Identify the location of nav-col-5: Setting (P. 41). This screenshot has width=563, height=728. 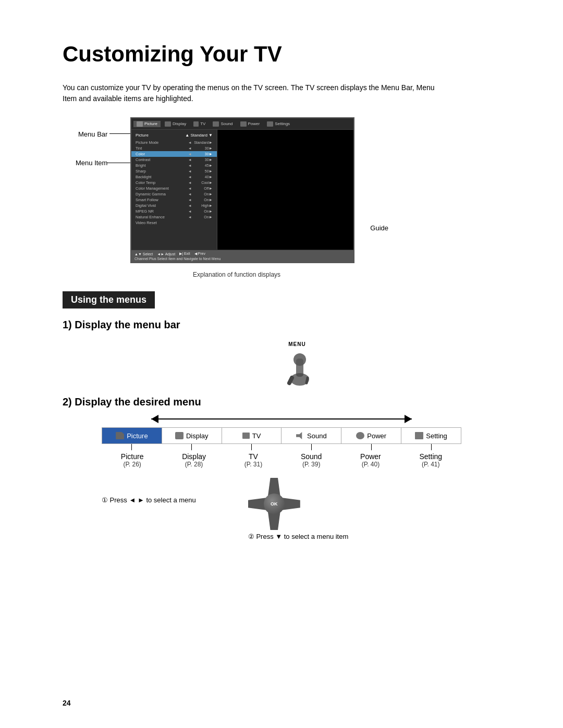
(431, 460).